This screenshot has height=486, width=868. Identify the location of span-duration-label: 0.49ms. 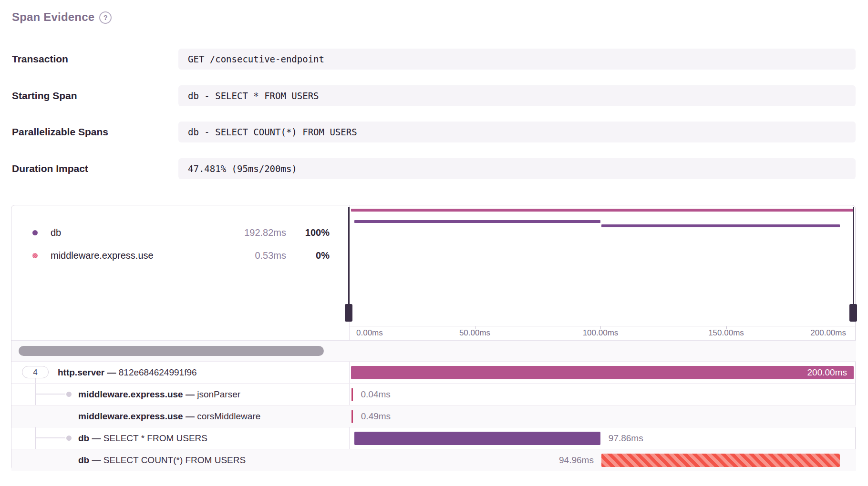
(376, 416).